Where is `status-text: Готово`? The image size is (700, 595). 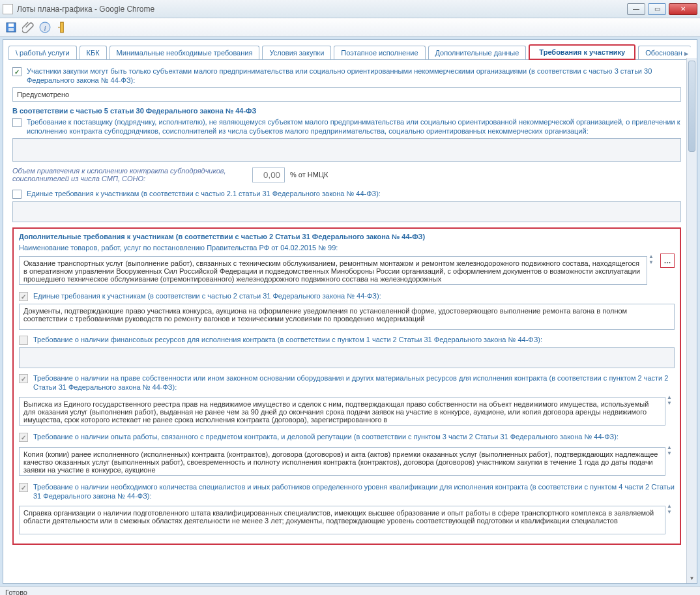
status-text: Готово is located at coordinates (16, 592).